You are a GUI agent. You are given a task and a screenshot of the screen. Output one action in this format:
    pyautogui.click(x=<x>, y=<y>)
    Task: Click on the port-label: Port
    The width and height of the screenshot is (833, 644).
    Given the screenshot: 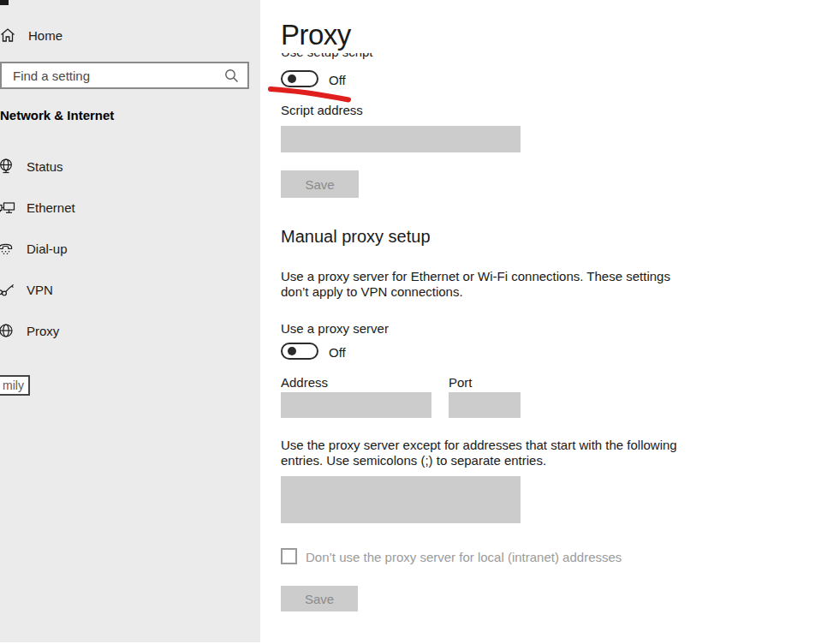 What is the action you would take?
    pyautogui.click(x=461, y=382)
    